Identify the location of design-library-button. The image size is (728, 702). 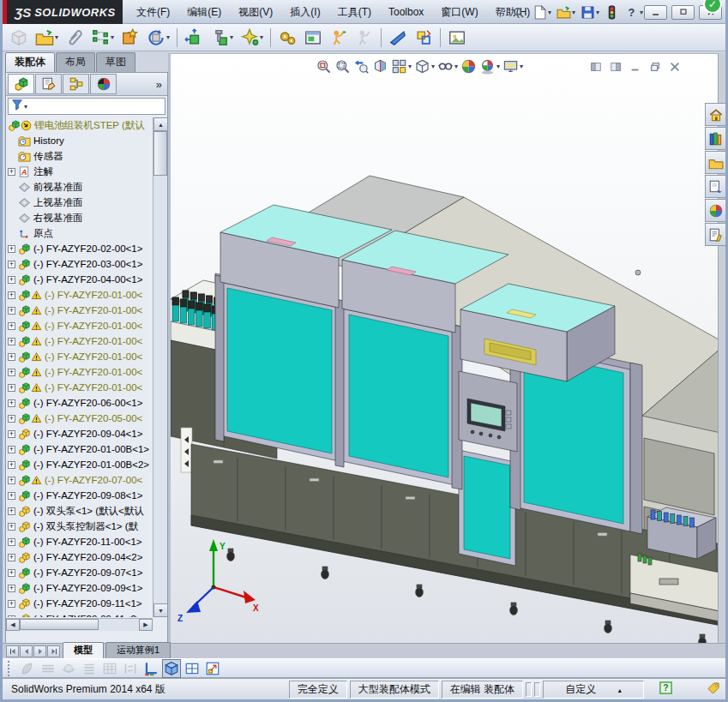
(716, 139).